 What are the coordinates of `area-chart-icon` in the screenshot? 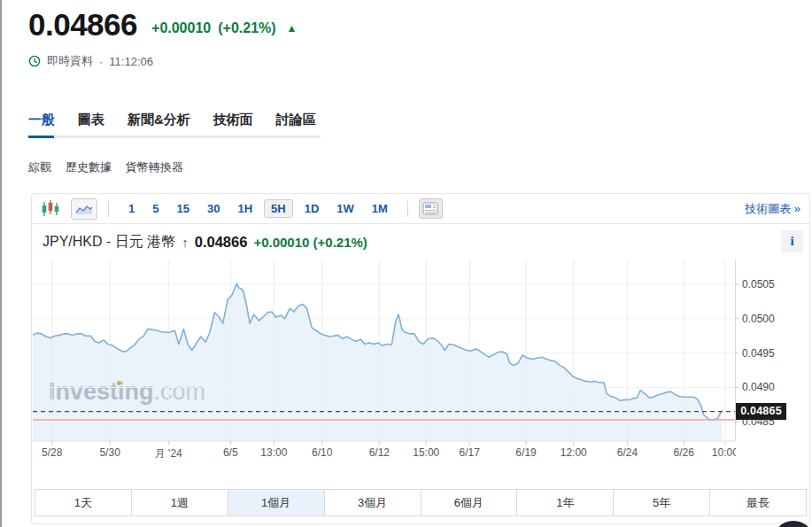 It's located at (84, 209).